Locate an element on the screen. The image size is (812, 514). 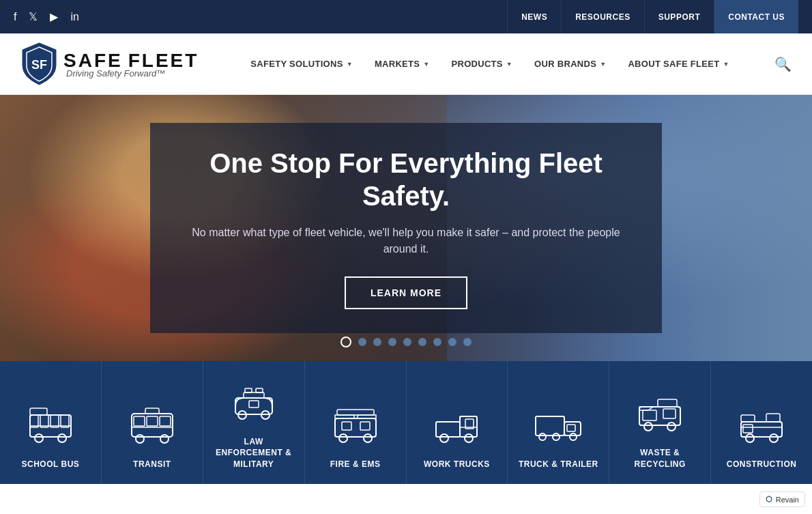
market-truck-trailer-label: TRUCK & TRAILER is located at coordinates (558, 464).